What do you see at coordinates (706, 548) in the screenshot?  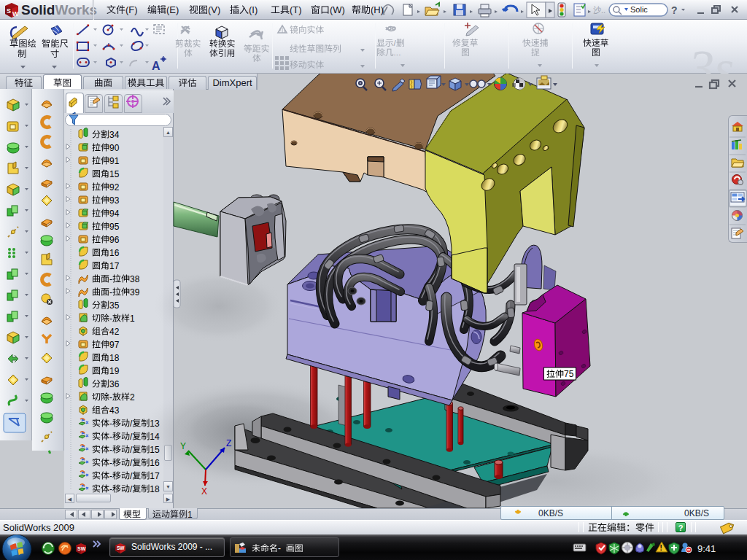 I see `svg-text: 9:41` at bounding box center [706, 548].